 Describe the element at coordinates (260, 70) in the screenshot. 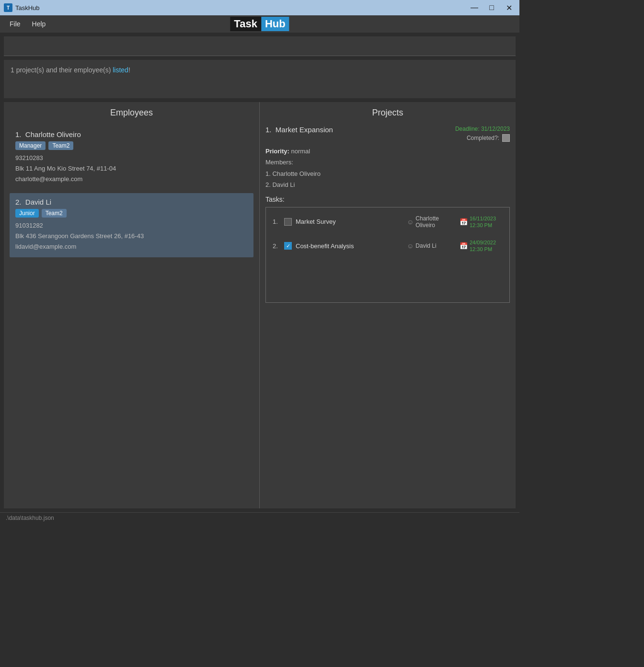

I see `info-text: 1 project(s) and their employee(s) liste…` at that location.